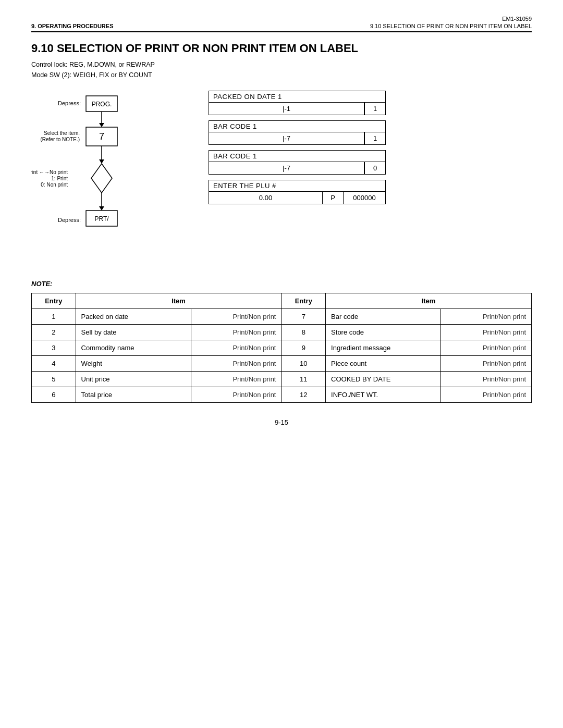 Image resolution: width=563 pixels, height=728 pixels. I want to click on item1-cell: Sell by date, so click(133, 332).